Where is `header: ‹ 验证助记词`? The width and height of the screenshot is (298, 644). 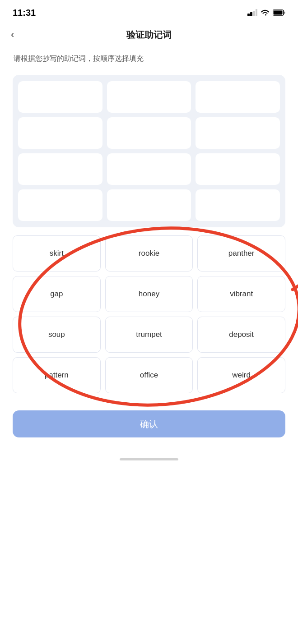 header: ‹ 验证助记词 is located at coordinates (149, 35).